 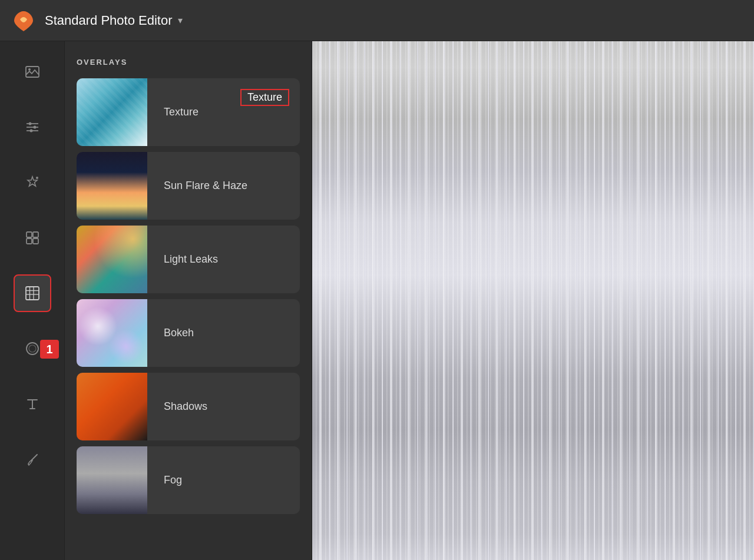 What do you see at coordinates (32, 72) in the screenshot?
I see `sidebar-item-photos` at bounding box center [32, 72].